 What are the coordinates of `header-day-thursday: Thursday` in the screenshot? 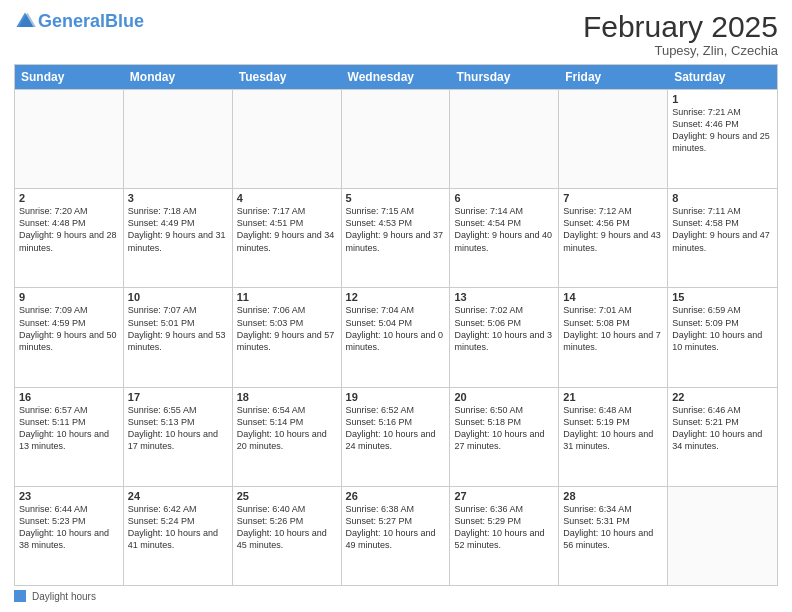 It's located at (504, 77).